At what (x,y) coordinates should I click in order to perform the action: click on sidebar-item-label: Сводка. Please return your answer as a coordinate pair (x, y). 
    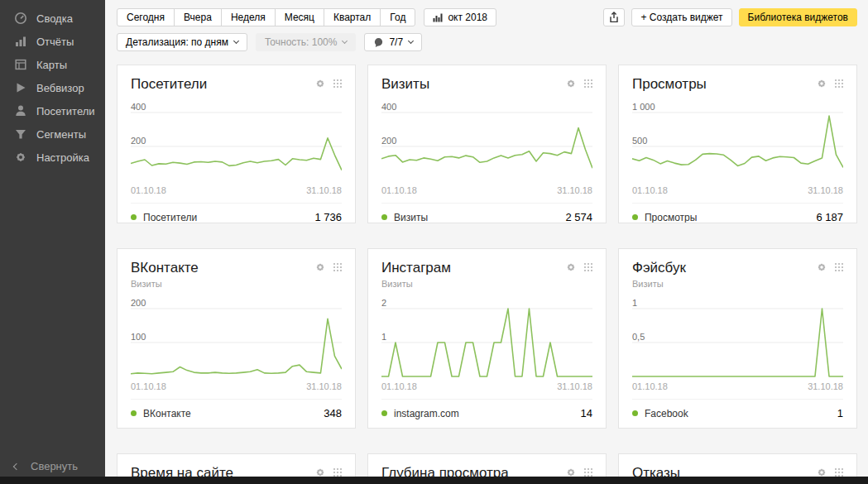
    Looking at the image, I should click on (55, 18).